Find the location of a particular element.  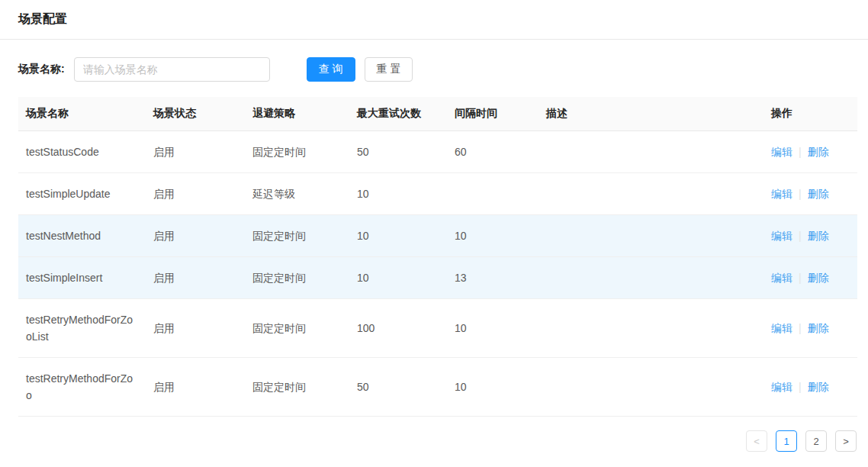

table-header-row: 场景名称 场景状态 退避策略 最大重试次数 间隔时间 描述 操作 is located at coordinates (438, 114).